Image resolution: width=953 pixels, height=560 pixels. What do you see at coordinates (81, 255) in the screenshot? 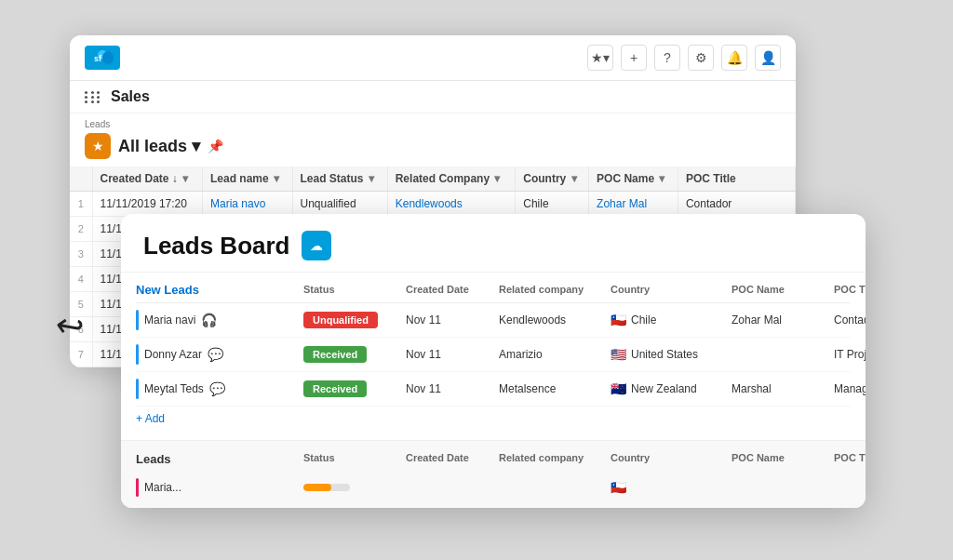
I see `row-number: 3` at bounding box center [81, 255].